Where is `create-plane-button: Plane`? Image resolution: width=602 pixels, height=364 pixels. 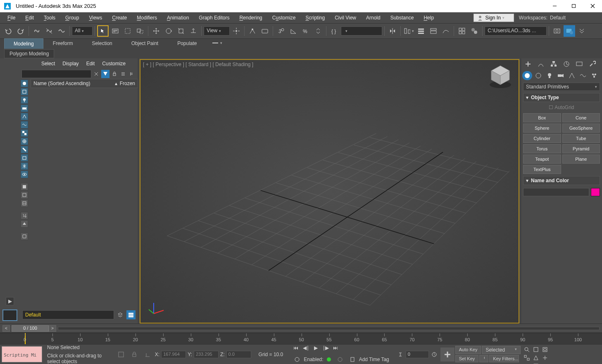
create-plane-button: Plane is located at coordinates (581, 159).